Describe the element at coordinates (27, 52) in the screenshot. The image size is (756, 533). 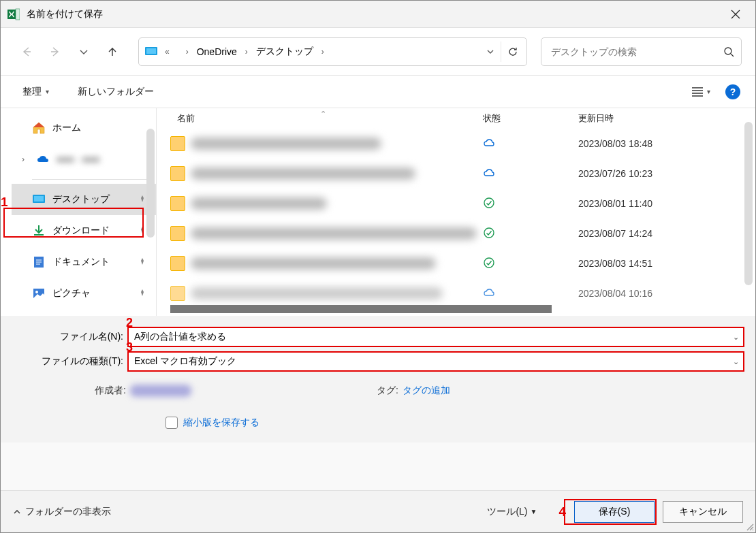
I see `arrow-left-icon` at that location.